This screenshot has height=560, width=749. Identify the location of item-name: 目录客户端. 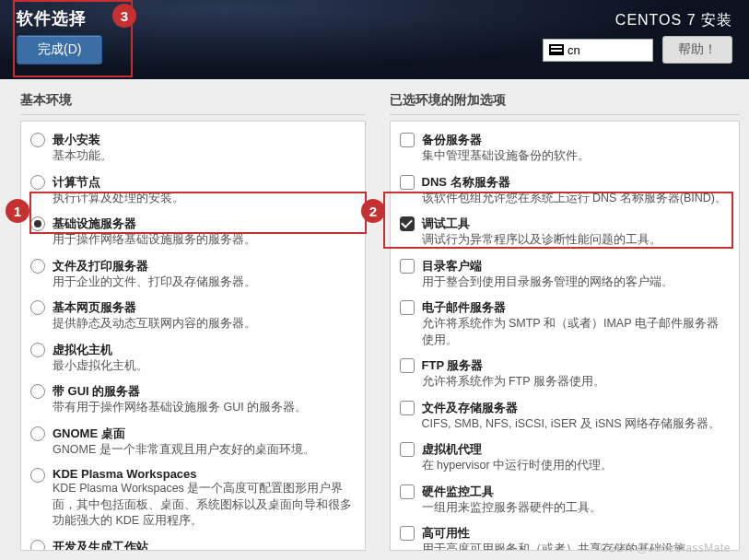
(577, 266).